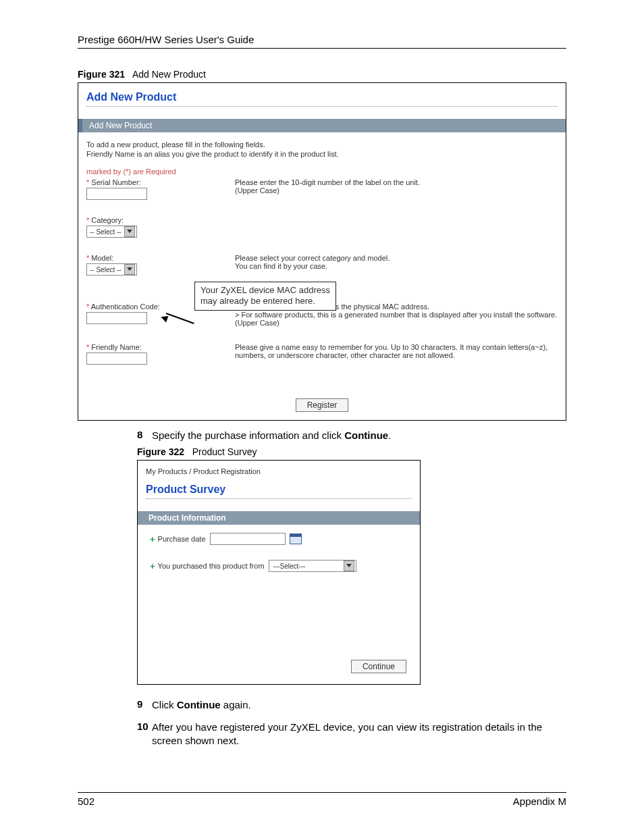 Image resolution: width=644 pixels, height=834 pixels. Describe the element at coordinates (161, 452) in the screenshot. I see `figure-322-label: Figure 322` at that location.